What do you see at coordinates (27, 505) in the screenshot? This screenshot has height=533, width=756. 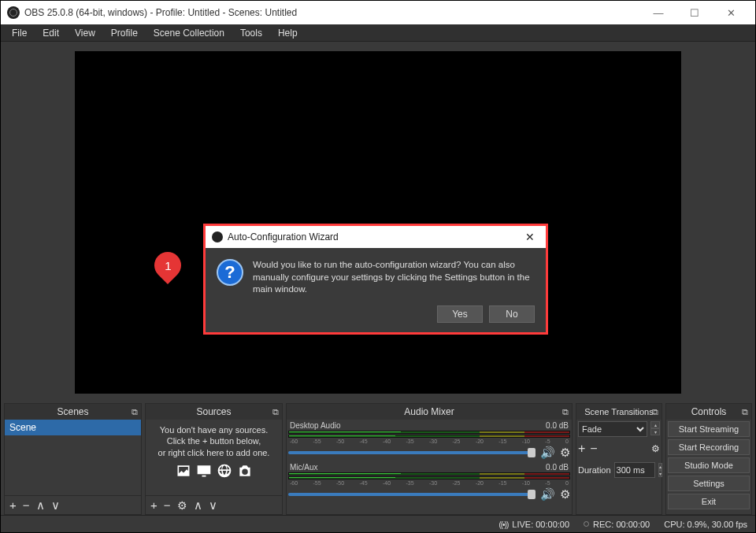 I see `scenes-remove-button: −` at bounding box center [27, 505].